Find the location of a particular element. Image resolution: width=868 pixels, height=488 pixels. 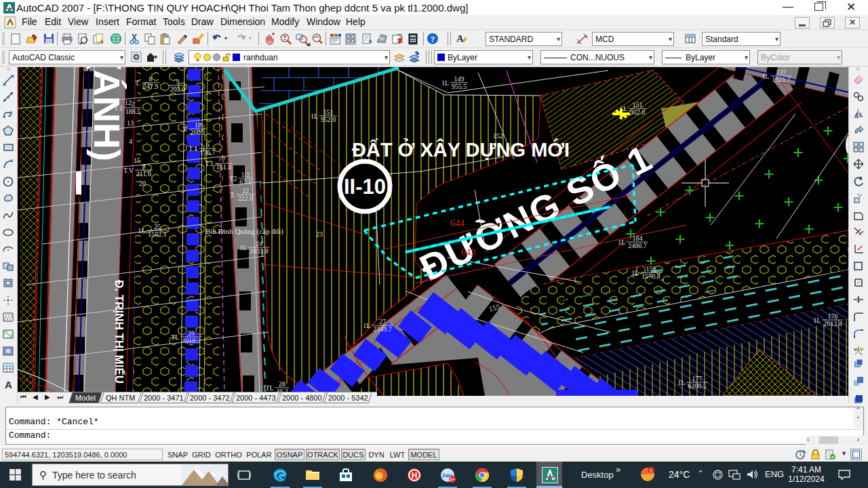

svg-text: T2 is located at coordinates (233, 179).